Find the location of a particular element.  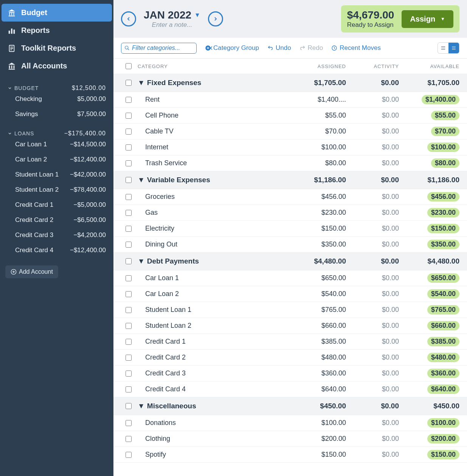

category-row: Cell Phone$55.00$0.00$55.00 is located at coordinates (290, 116).